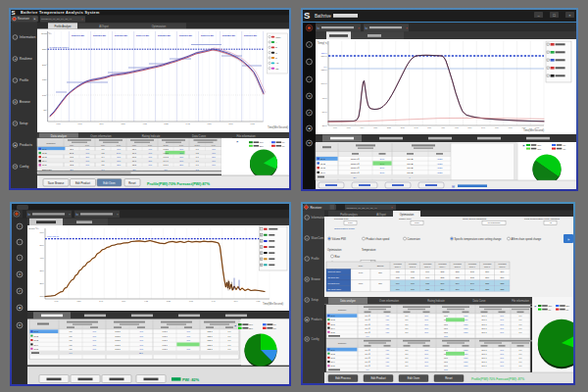 The height and width of the screenshot is (392, 588). I want to click on svg-text: 500, so click(43, 245).